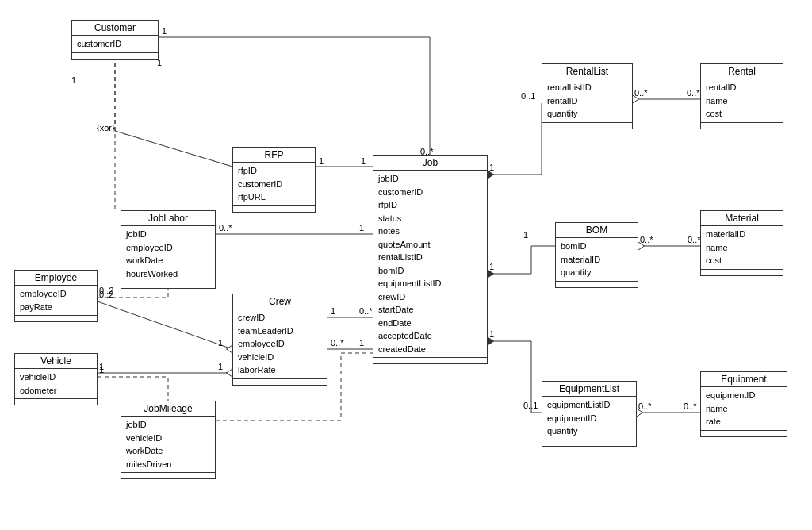 The width and height of the screenshot is (812, 530). What do you see at coordinates (280, 344) in the screenshot?
I see `entity-crew-attrs: crewID teamLeaderID employeeID vehicleID…` at bounding box center [280, 344].